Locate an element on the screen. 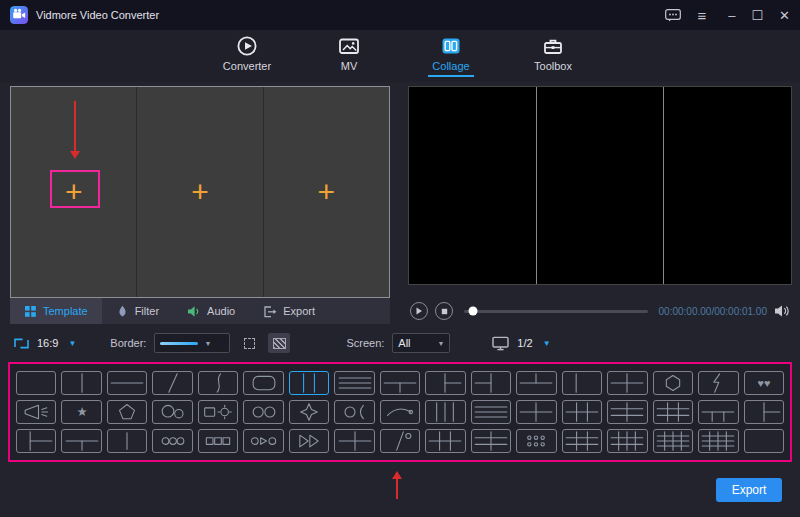  collage-slot-3: + is located at coordinates (326, 192).